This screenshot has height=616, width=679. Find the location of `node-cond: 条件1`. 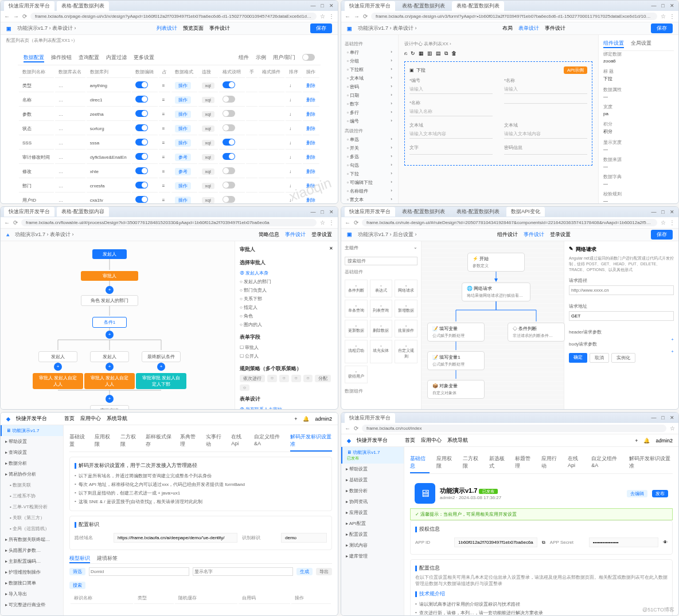

node-cond: 条件1 is located at coordinates (110, 322).